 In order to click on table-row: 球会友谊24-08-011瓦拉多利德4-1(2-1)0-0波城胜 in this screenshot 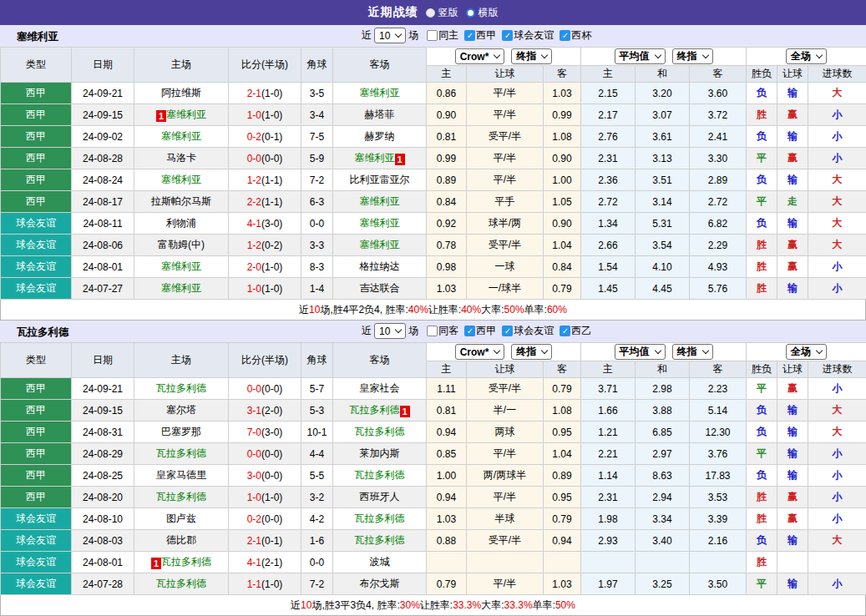, I will do `click(433, 563)`.